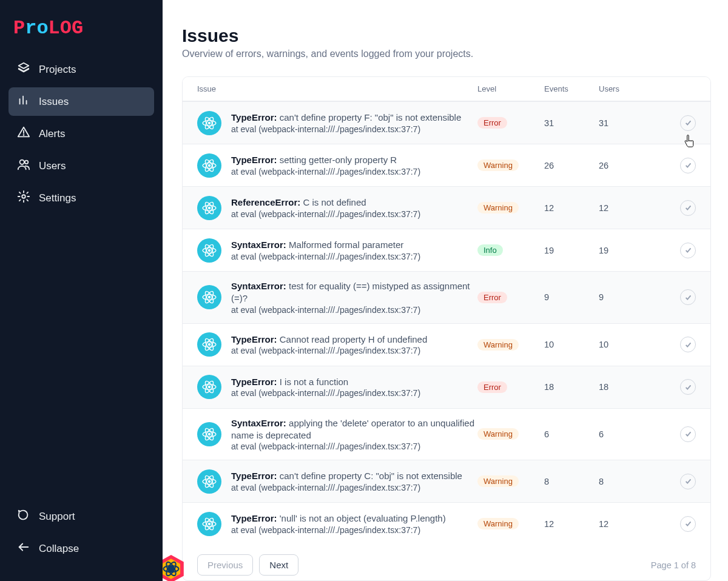 Image resolution: width=728 pixels, height=581 pixels. I want to click on table-row: TypeError: setting getter-only property …, so click(447, 165).